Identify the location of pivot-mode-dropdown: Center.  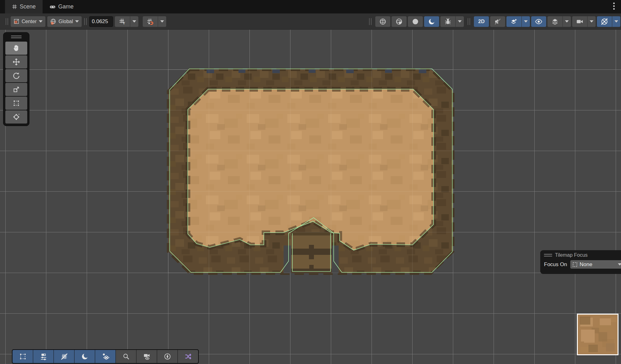
(28, 22).